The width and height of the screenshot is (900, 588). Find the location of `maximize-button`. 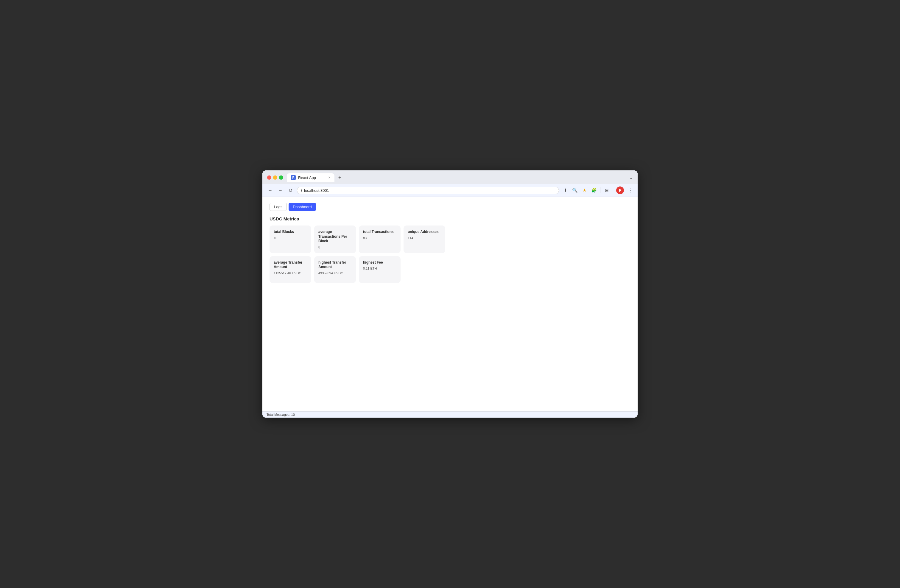

maximize-button is located at coordinates (281, 178).